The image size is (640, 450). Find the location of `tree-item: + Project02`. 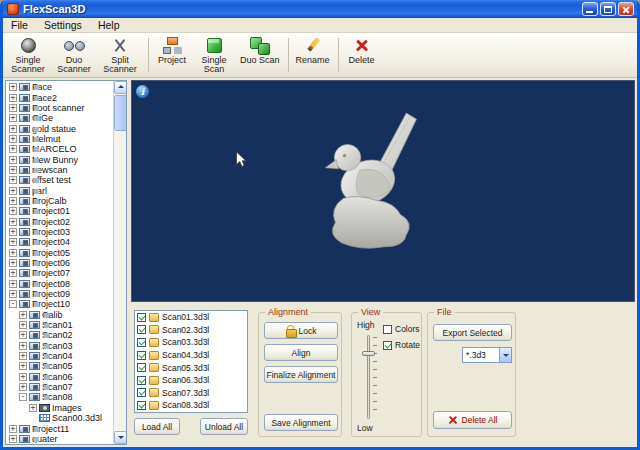

tree-item: + Project02 is located at coordinates (60, 221).